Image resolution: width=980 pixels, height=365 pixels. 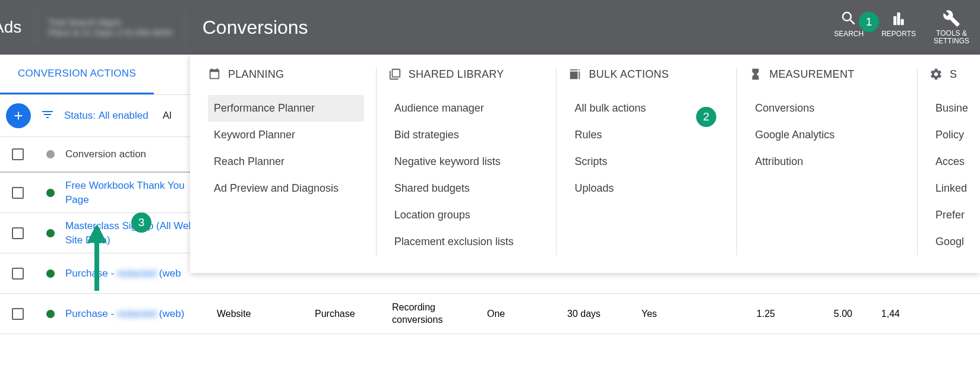 I want to click on menu-heading-bulk: BULK ACTIONS, so click(x=646, y=74).